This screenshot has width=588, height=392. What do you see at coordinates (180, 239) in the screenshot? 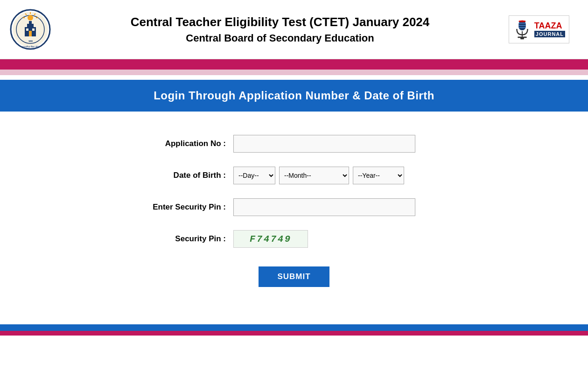
I see `captcha-label: Security Pin :` at bounding box center [180, 239].